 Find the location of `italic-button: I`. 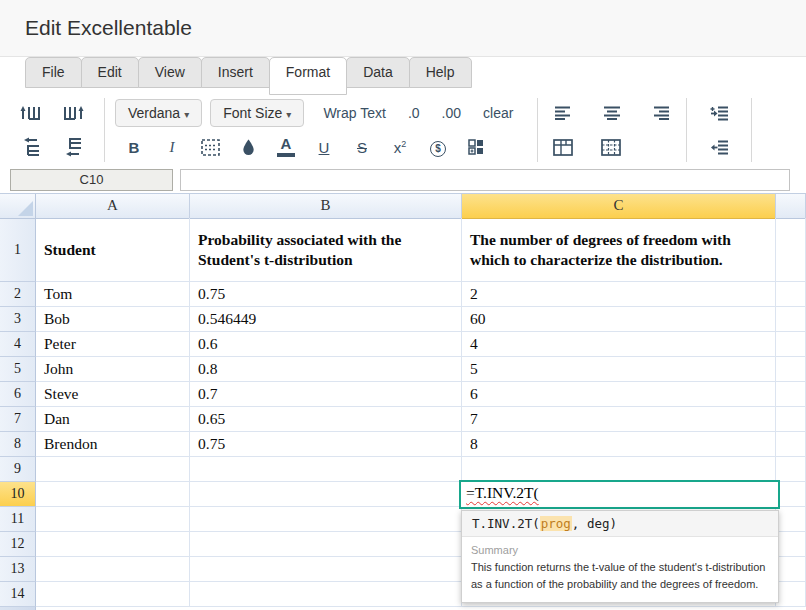

italic-button: I is located at coordinates (172, 148).